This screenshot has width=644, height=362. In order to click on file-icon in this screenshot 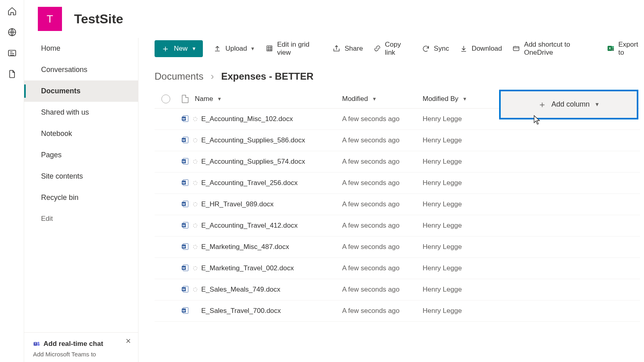, I will do `click(12, 74)`.